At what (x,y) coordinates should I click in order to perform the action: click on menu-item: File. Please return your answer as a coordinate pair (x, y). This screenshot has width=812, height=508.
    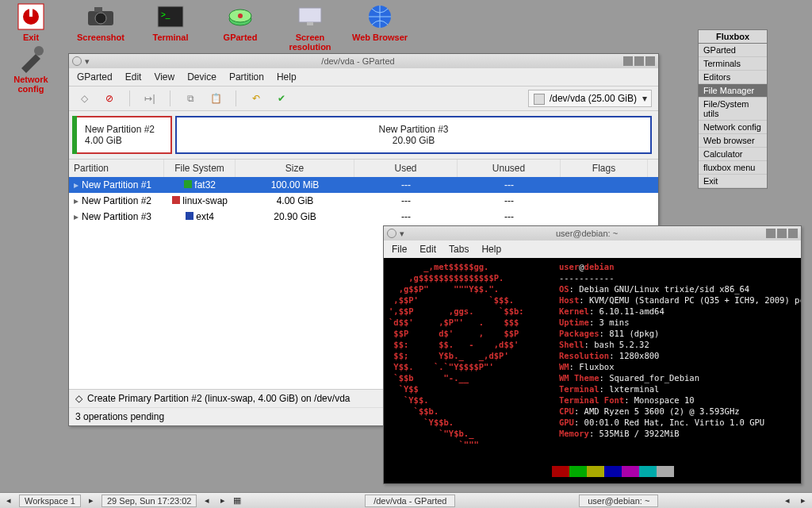
    Looking at the image, I should click on (400, 249).